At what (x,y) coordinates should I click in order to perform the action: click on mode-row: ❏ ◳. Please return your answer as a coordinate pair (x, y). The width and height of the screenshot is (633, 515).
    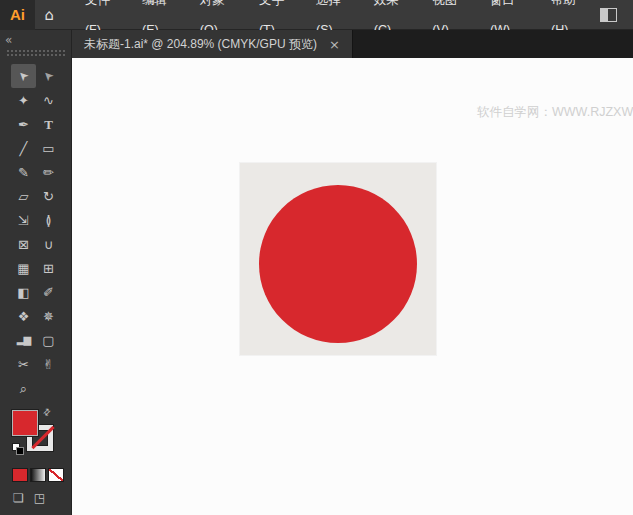
    Looking at the image, I should click on (42, 498).